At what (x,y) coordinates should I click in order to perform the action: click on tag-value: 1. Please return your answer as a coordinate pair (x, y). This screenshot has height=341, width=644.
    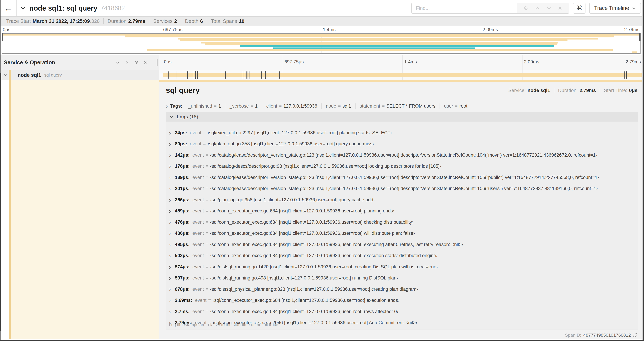
    Looking at the image, I should click on (256, 106).